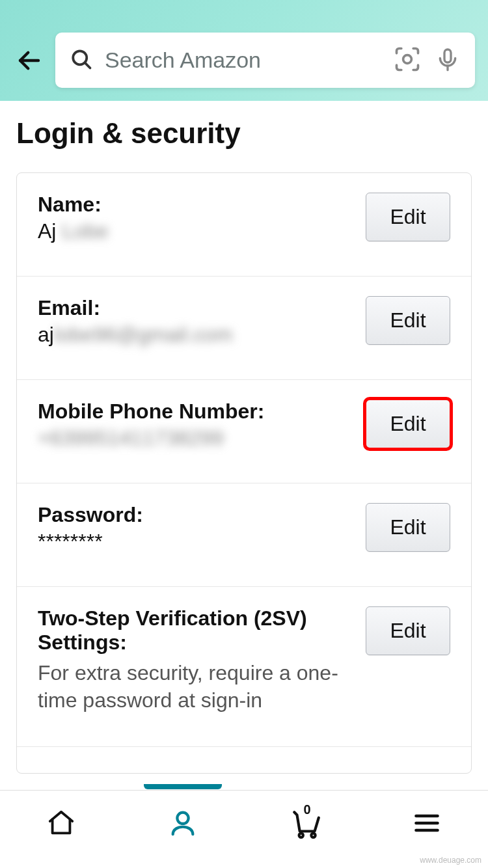 The width and height of the screenshot is (488, 868). Describe the element at coordinates (61, 823) in the screenshot. I see `nav-home` at that location.